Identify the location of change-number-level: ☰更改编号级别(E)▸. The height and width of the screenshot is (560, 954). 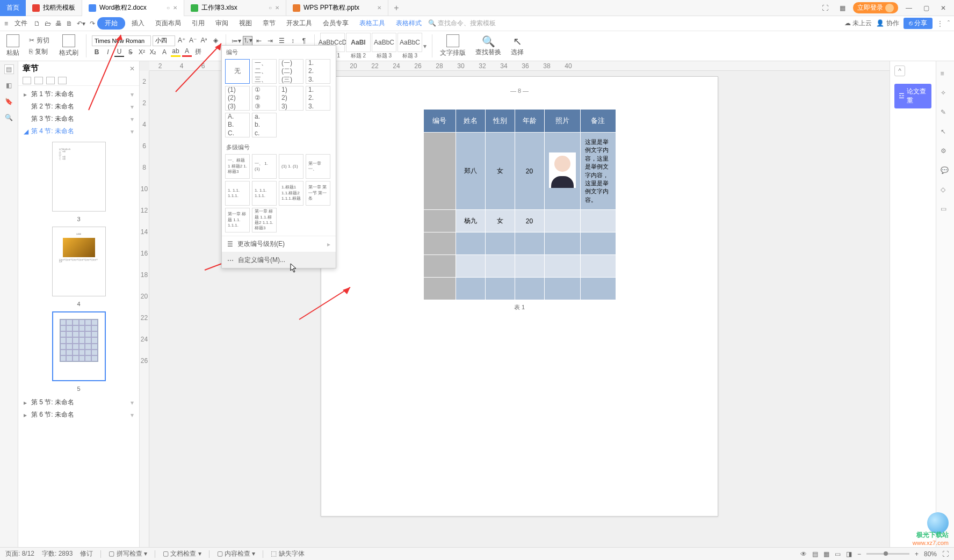
(279, 244).